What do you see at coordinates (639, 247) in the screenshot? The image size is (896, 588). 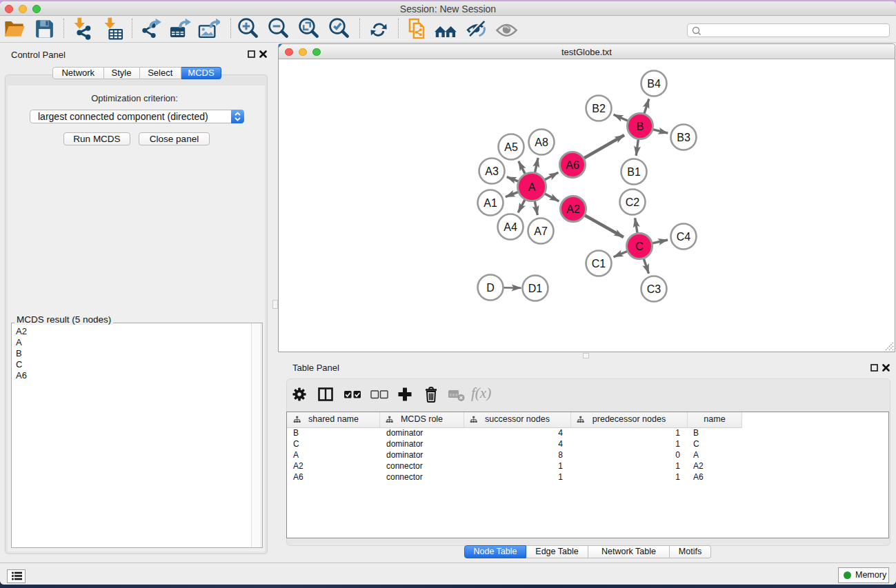 I see `svg-text: C` at bounding box center [639, 247].